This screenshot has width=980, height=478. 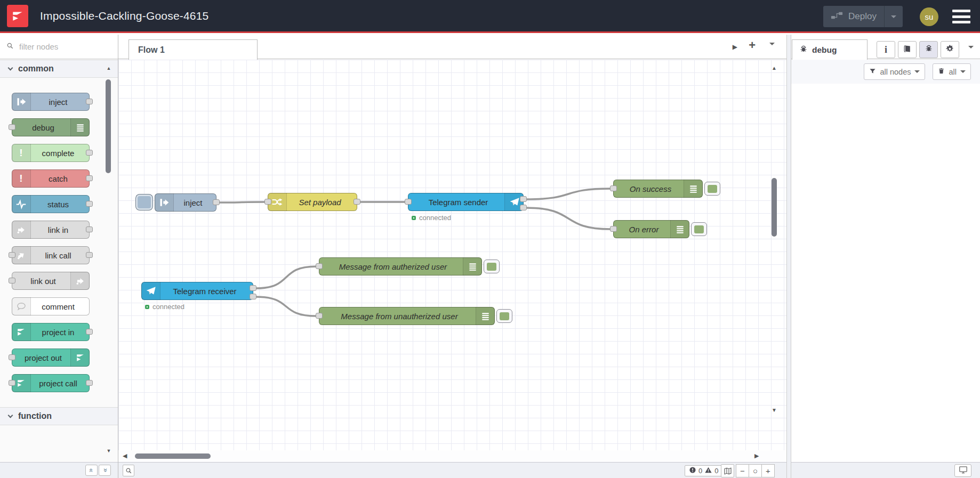 What do you see at coordinates (51, 127) in the screenshot?
I see `palette-node-debug: debug` at bounding box center [51, 127].